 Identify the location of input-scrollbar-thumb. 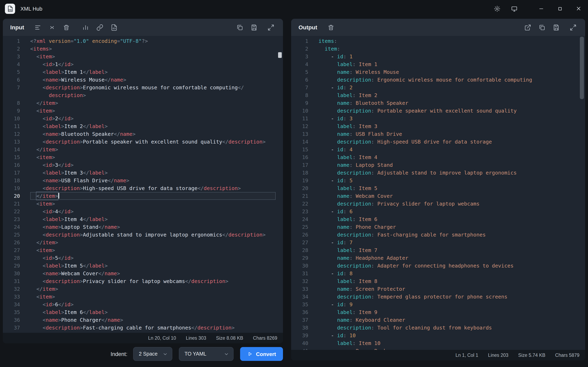
(280, 55).